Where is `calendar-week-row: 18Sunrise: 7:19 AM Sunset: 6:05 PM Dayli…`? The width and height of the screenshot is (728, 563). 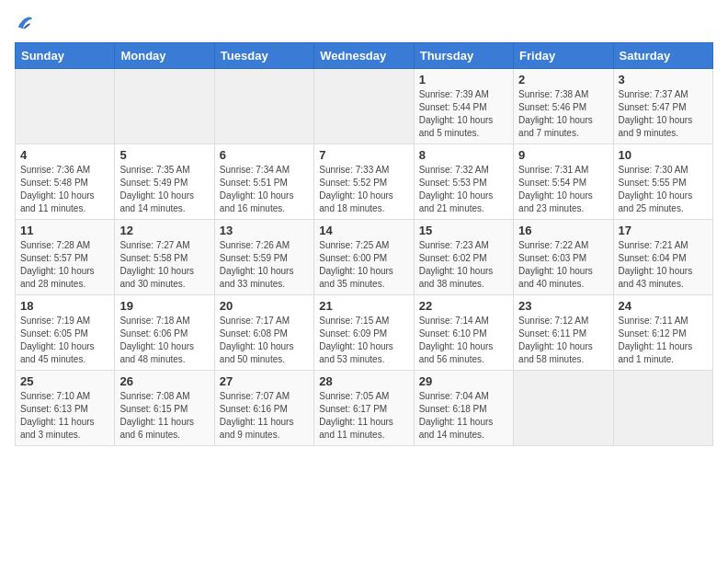
calendar-week-row: 18Sunrise: 7:19 AM Sunset: 6:05 PM Dayli… is located at coordinates (364, 333).